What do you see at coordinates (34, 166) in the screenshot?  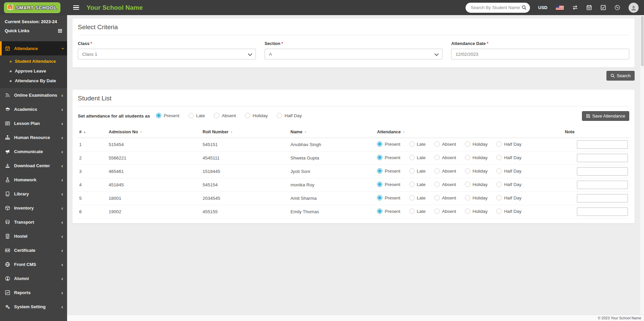 I see `sidebar-item-download-center: Download Center‹` at bounding box center [34, 166].